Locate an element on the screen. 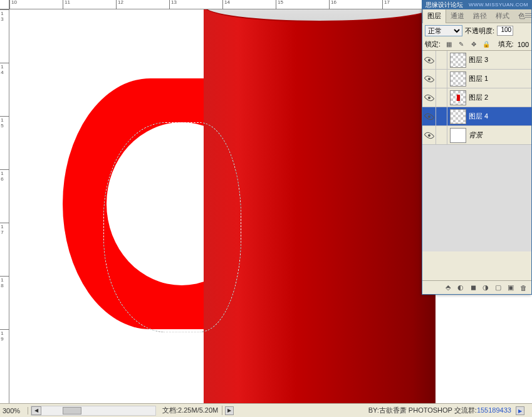  layer-row: 图层 3 is located at coordinates (477, 60).